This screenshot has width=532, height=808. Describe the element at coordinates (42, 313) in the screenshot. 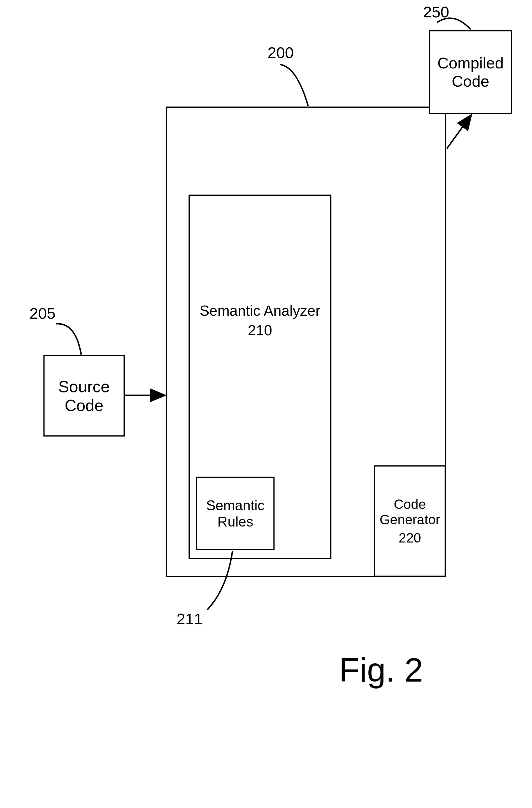

I see `label-205: 205` at that location.